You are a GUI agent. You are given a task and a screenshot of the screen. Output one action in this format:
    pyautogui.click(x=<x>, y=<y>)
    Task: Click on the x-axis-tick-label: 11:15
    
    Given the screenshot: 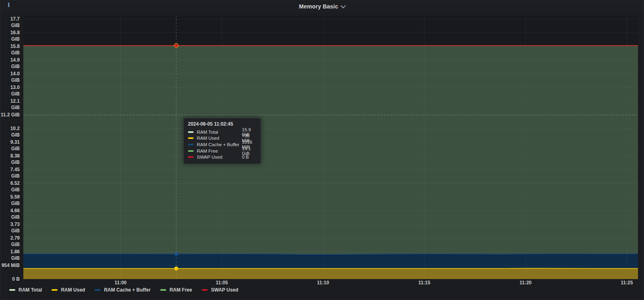 What is the action you would take?
    pyautogui.click(x=424, y=283)
    